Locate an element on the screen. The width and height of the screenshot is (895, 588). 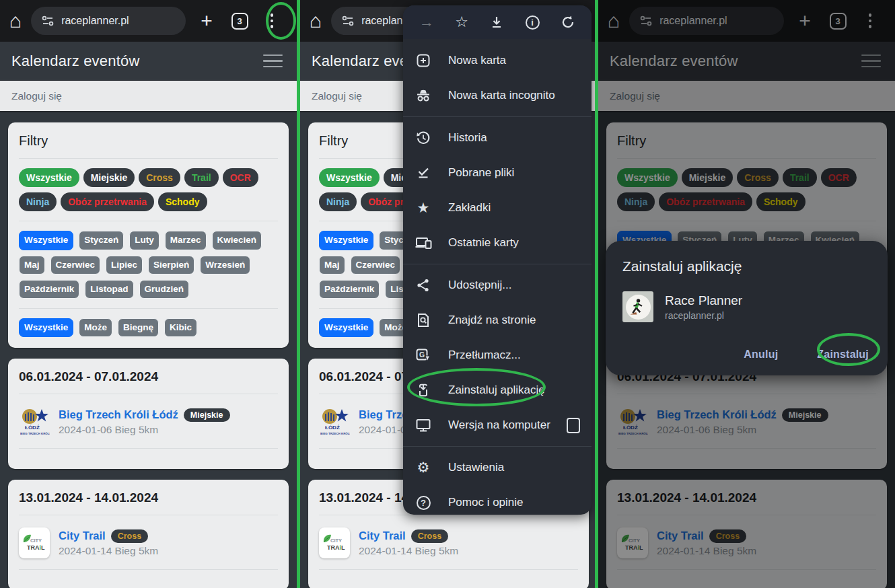
filters-card: Filtry Wszystkie Miejskie Cross Trail OC… is located at coordinates (148, 235).